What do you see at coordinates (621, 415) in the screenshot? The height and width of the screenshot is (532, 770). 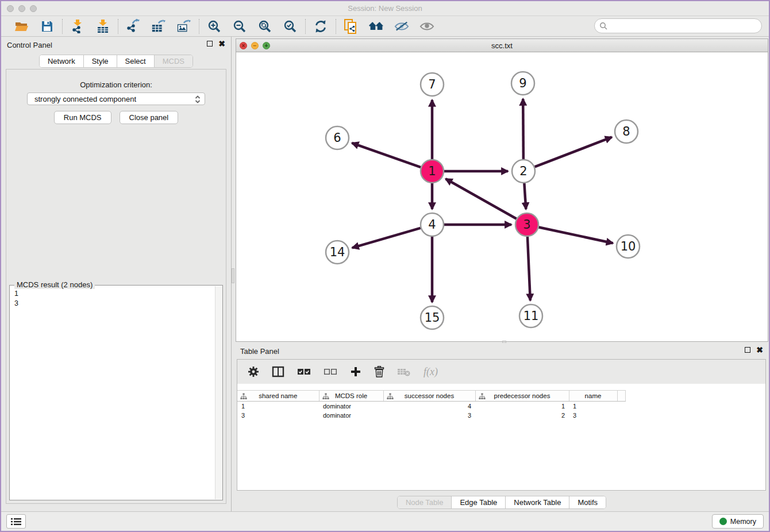 I see `cell-filler` at bounding box center [621, 415].